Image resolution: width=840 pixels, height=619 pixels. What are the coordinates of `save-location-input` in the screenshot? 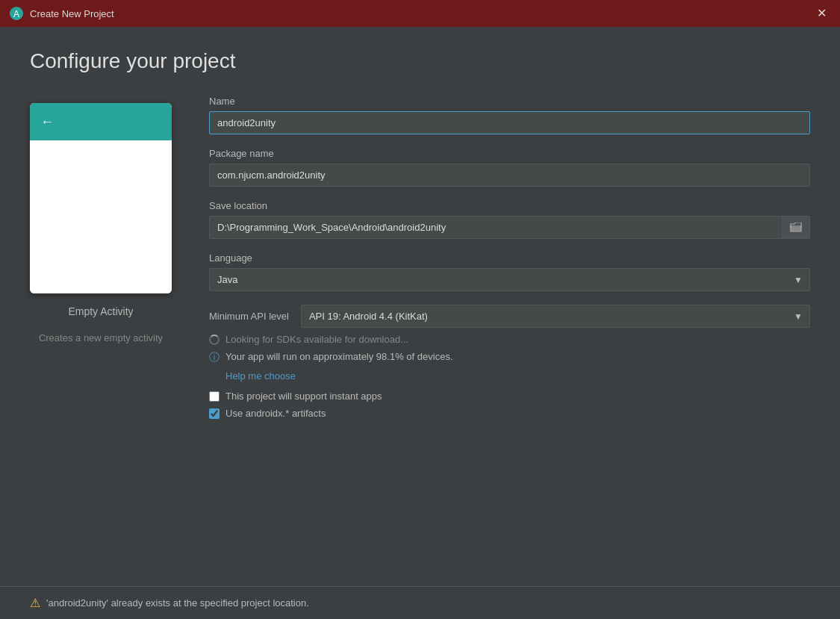 It's located at (496, 227).